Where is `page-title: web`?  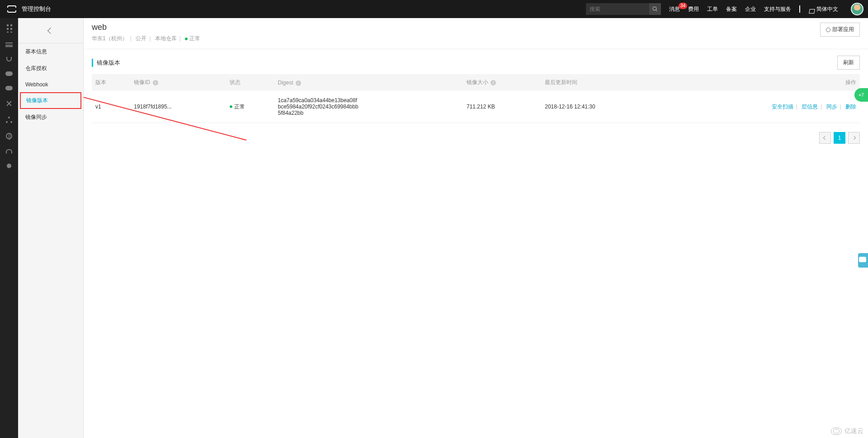 page-title: web is located at coordinates (146, 27).